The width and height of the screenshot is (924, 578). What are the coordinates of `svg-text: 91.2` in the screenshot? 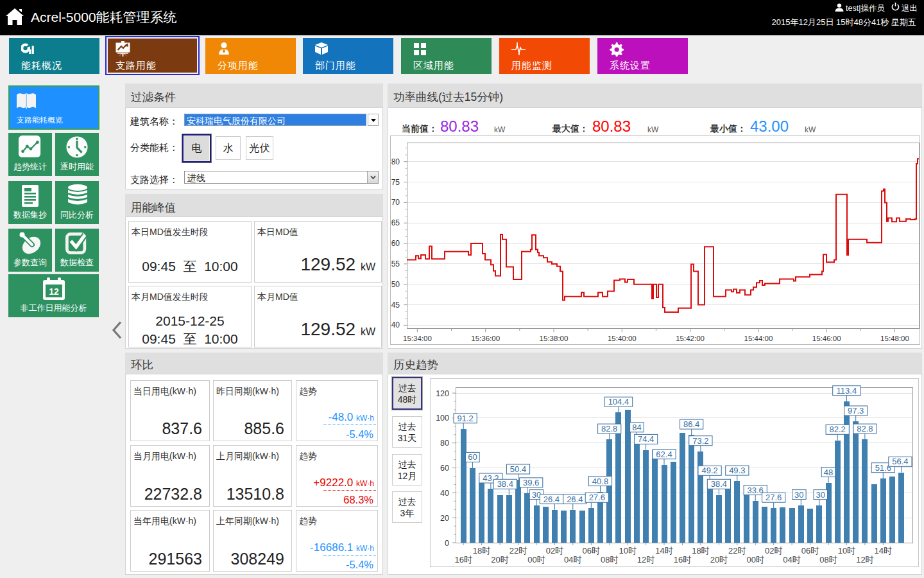 It's located at (465, 419).